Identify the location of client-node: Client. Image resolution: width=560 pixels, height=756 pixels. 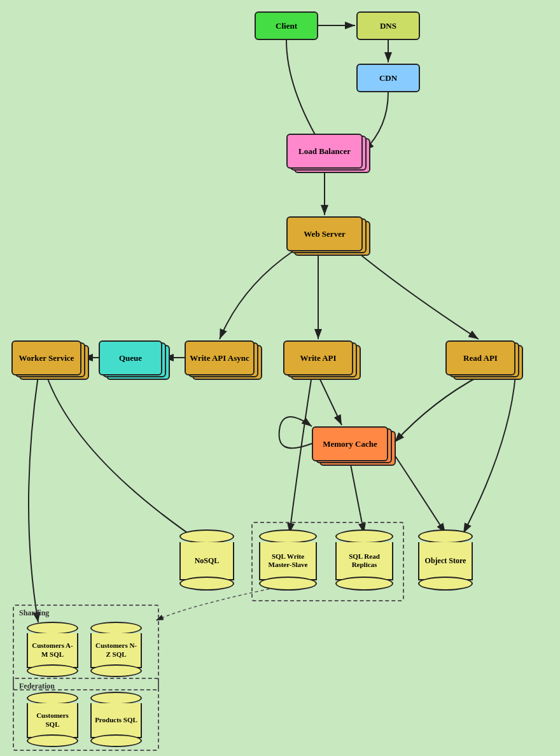
(286, 25).